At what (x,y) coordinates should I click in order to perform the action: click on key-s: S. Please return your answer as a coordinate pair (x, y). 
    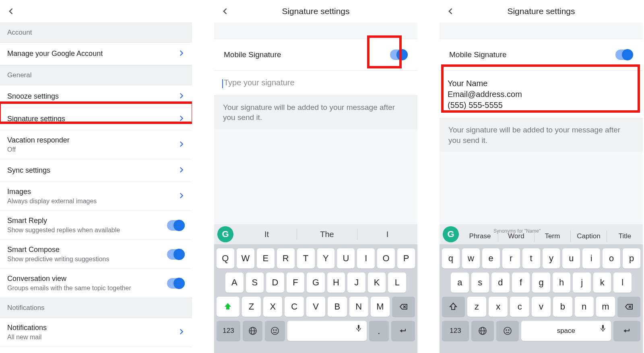
    Looking at the image, I should click on (255, 283).